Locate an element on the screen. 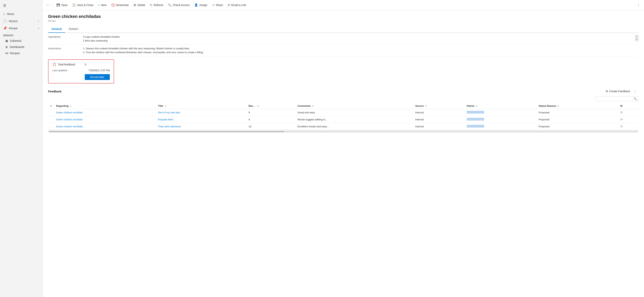 Image resolution: width=644 pixels, height=297 pixels. email-link-button: ✉ Email a Link is located at coordinates (237, 5).